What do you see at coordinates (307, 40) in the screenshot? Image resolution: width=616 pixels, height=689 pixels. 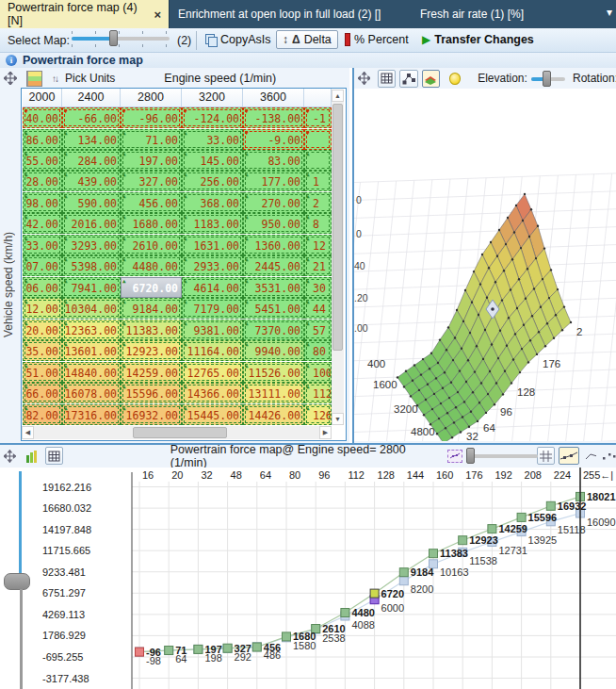 I see `delta-button: ↕Δ Delta` at bounding box center [307, 40].